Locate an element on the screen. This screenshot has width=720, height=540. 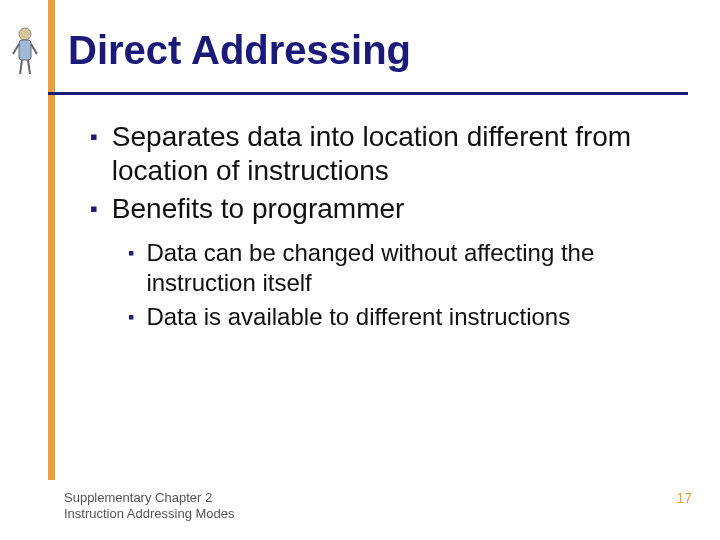
footer-line-2: Instruction Addressing Modes is located at coordinates (150, 514).